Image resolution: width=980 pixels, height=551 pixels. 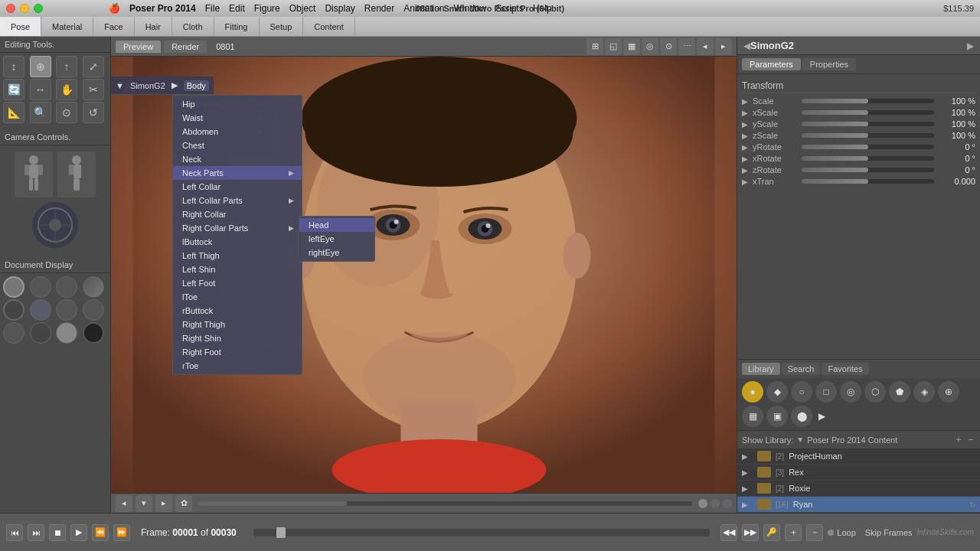 What do you see at coordinates (21, 26) in the screenshot?
I see `tab-pose: Pose` at bounding box center [21, 26].